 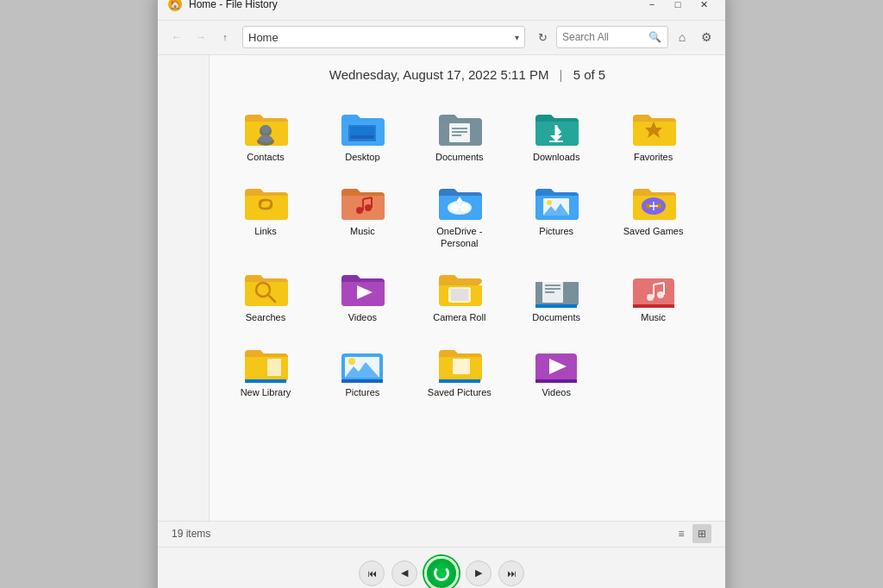 What do you see at coordinates (225, 37) in the screenshot?
I see `up-button: ↑` at bounding box center [225, 37].